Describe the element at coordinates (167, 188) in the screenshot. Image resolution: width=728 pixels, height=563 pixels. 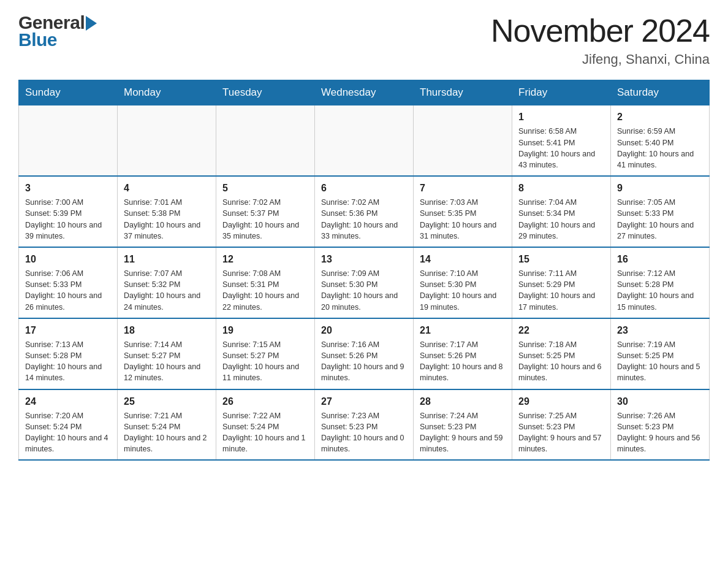
I see `day-number: 4` at that location.